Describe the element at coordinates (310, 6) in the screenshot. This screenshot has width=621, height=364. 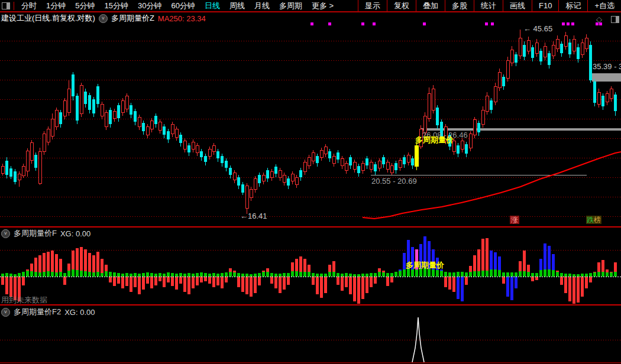
I see `top-bar: 分时1分钟5分钟15分钟30分钟60分钟日线周线月线多周期更多 > 显示复权叠加…` at that location.